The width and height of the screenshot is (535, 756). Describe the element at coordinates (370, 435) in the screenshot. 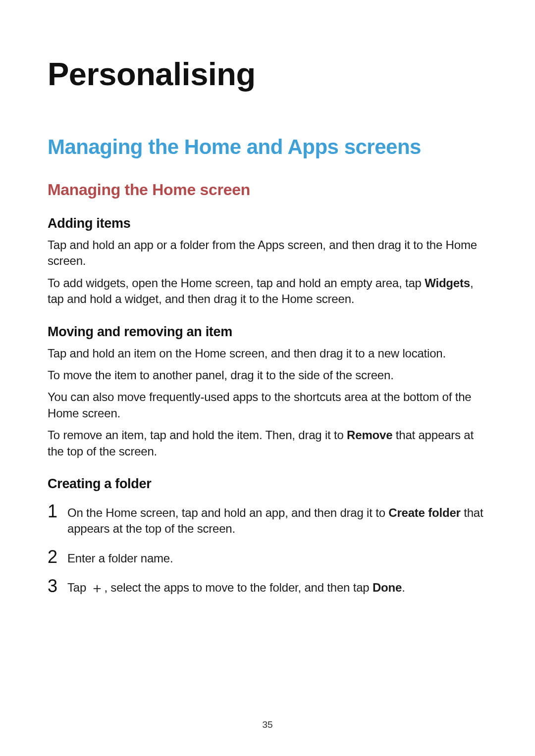

I see `text-bold: Remove` at that location.